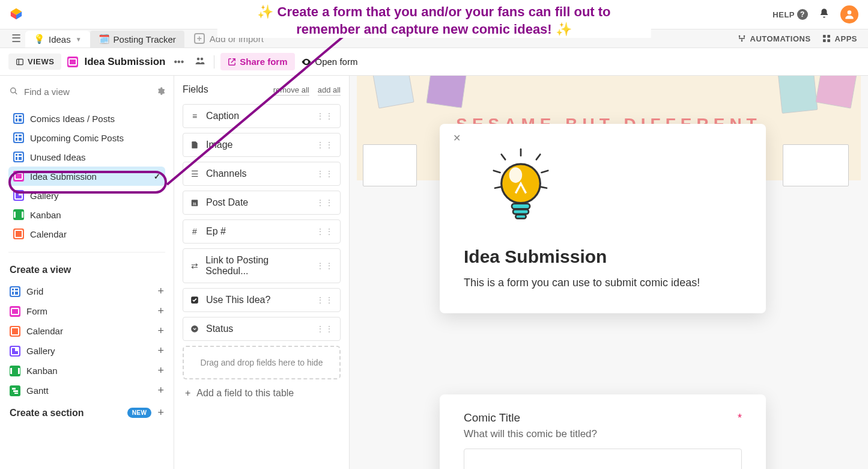  Describe the element at coordinates (86, 311) in the screenshot. I see `create-form-view: Form+` at that location.